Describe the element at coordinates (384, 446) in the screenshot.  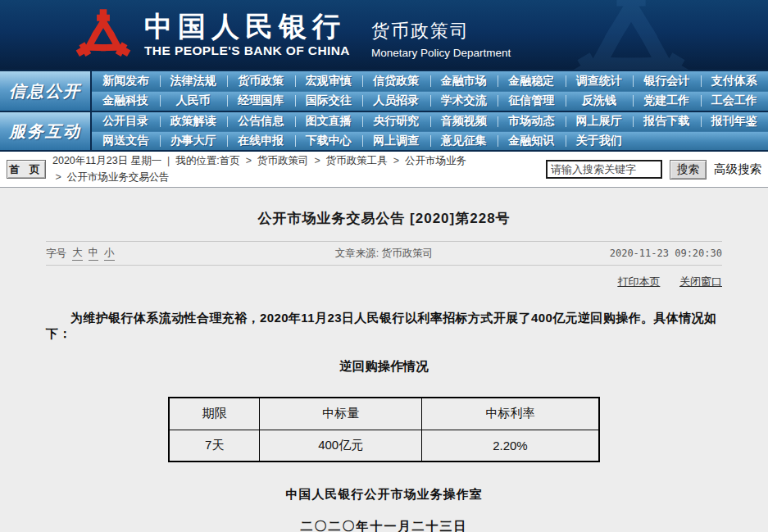
I see `table-row: 7天400亿元2.20%` at that location.